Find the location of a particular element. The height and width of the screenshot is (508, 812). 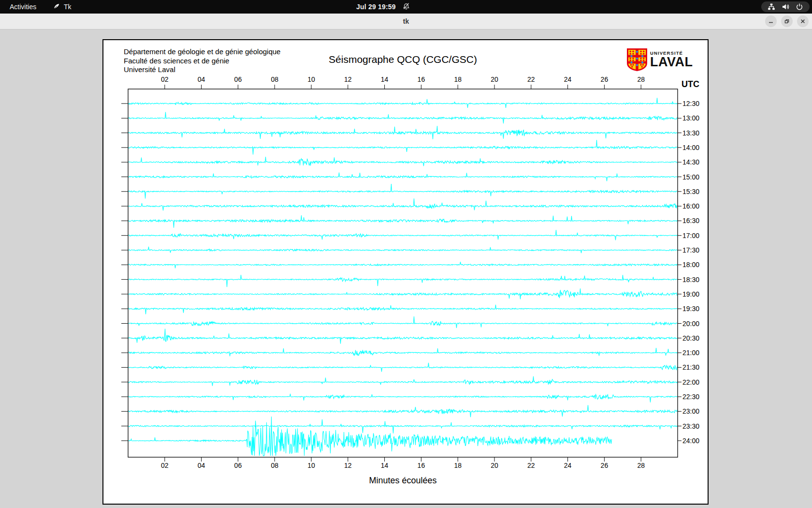

utc-row-label: 18:00 is located at coordinates (691, 265).